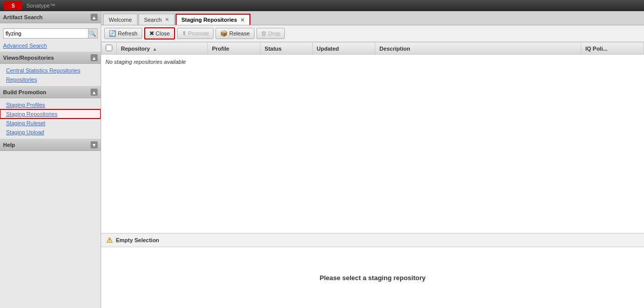 This screenshot has width=644, height=308. Describe the element at coordinates (160, 33) in the screenshot. I see `close-button: ✖ Close` at that location.